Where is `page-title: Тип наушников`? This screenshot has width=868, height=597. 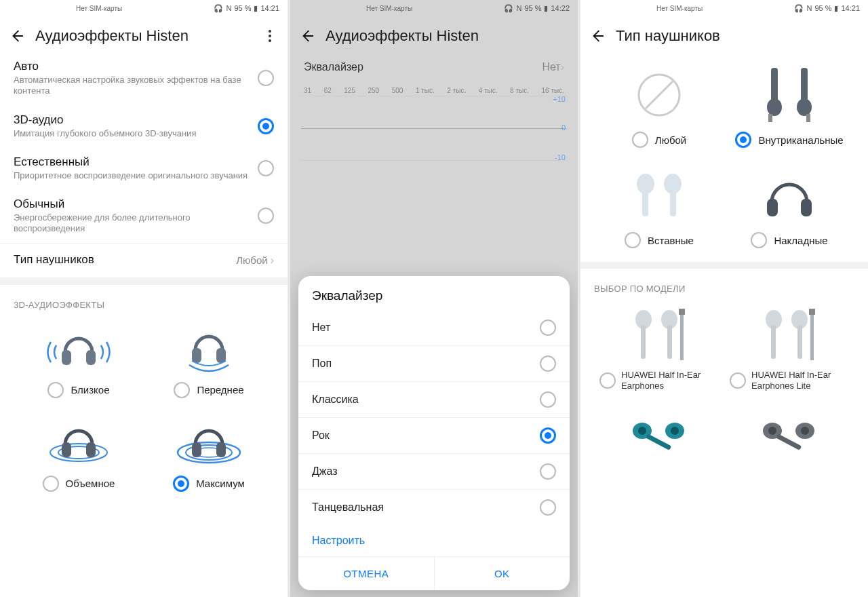 page-title: Тип наушников is located at coordinates (737, 36).